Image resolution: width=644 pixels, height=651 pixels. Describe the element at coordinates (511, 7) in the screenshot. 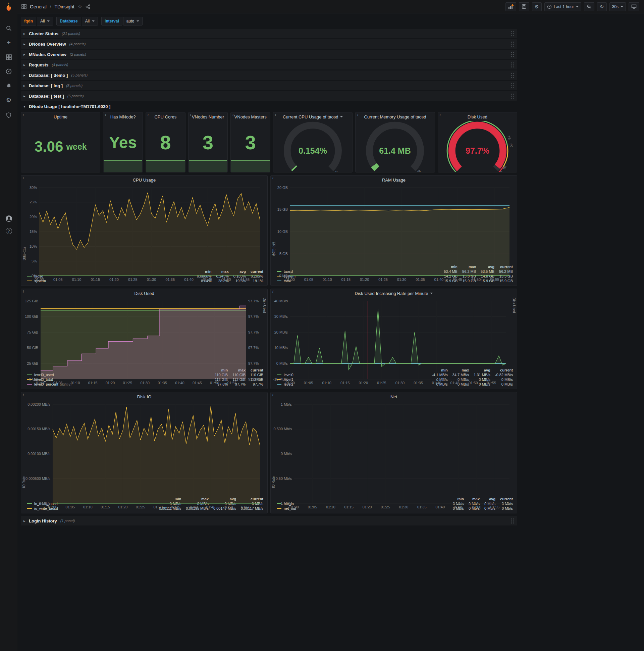

I see `add-panel-button` at that location.